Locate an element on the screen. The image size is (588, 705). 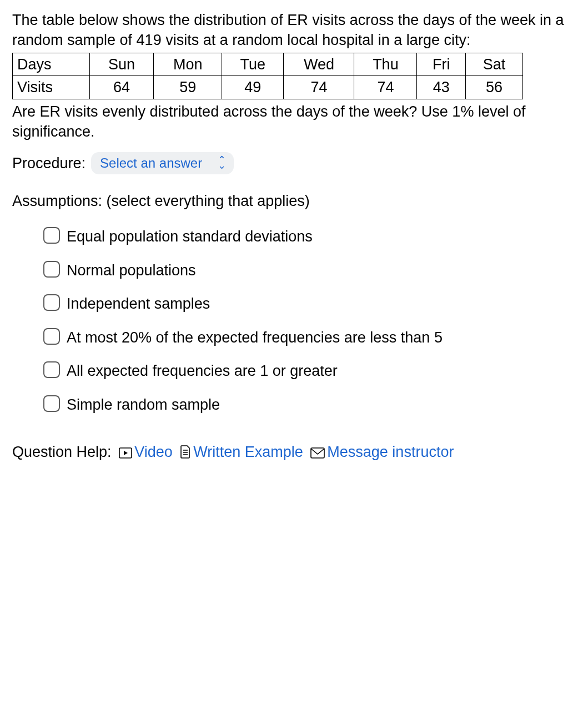
visit-cell: 56 is located at coordinates (494, 88).